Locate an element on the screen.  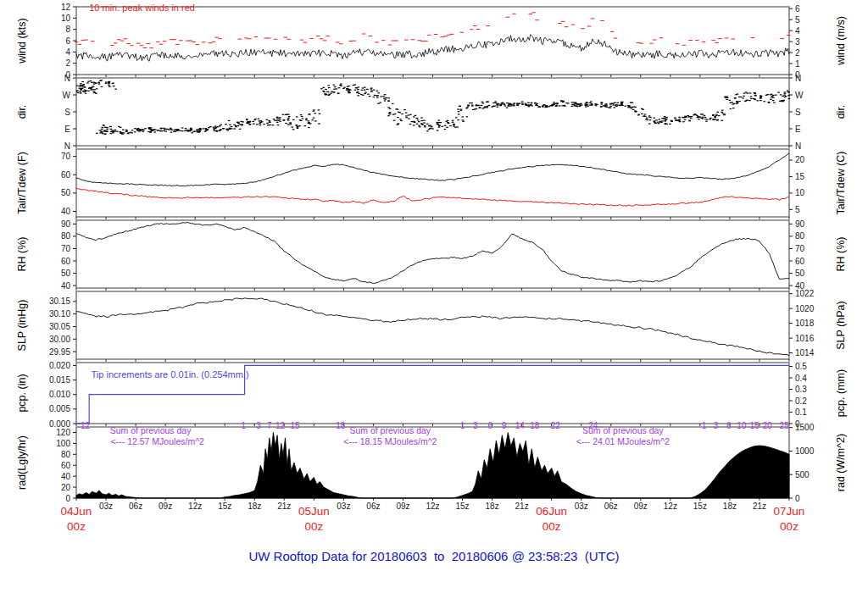
pcp-left-axis-label: pcp. (in) is located at coordinates (22, 393).